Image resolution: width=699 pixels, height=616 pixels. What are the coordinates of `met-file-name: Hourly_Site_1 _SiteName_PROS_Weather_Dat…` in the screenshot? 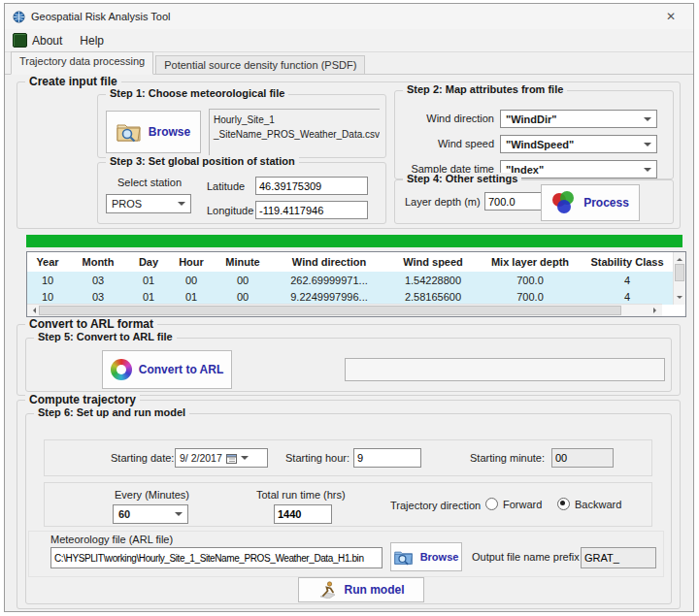 It's located at (294, 132).